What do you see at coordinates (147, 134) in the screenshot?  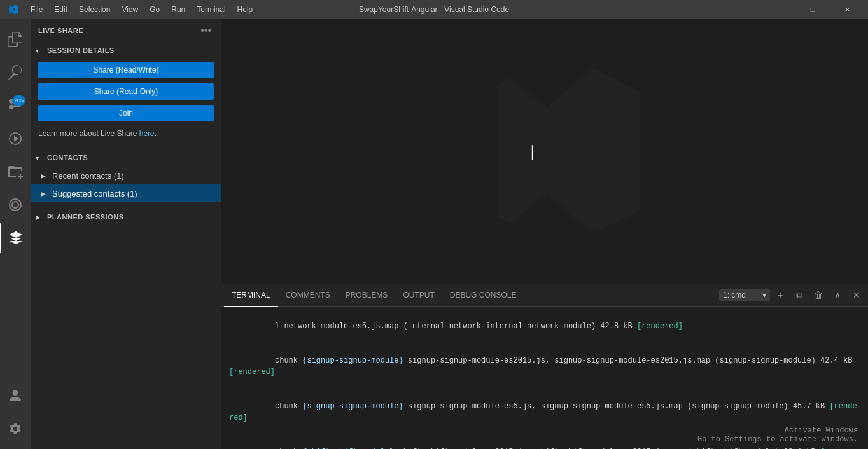 I see `here-link: here` at bounding box center [147, 134].